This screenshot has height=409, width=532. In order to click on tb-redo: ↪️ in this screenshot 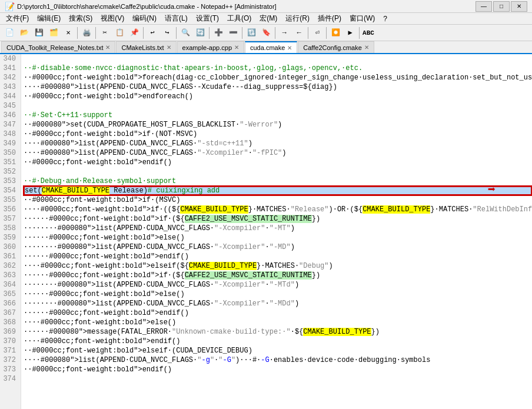, I will do `click(167, 33)`.